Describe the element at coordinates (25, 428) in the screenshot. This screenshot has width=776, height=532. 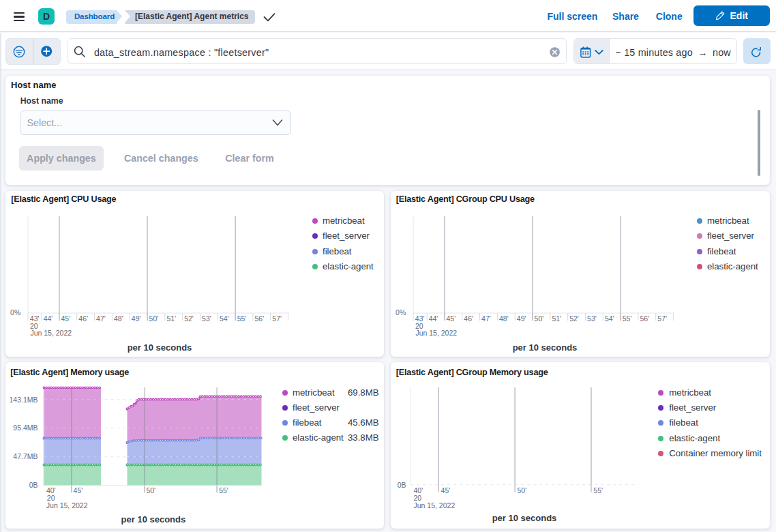
I see `svg-text: 95.4MB` at that location.